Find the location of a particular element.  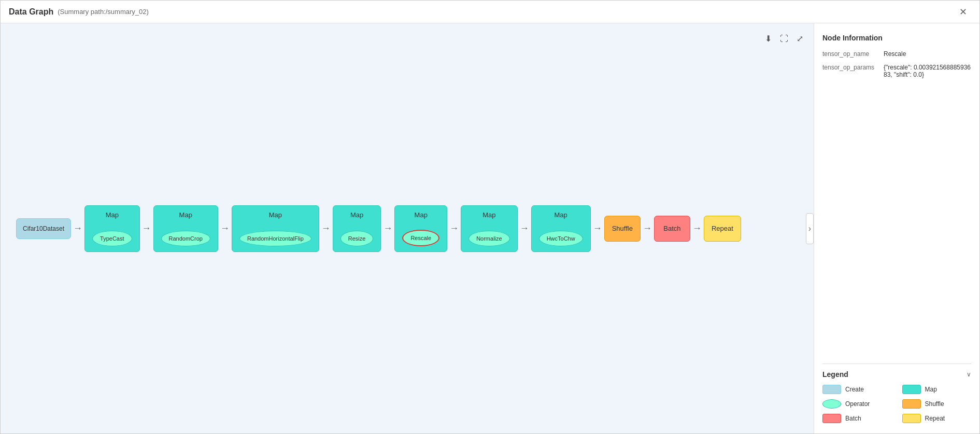

node-map-rescale: Map Rescale is located at coordinates (421, 229).